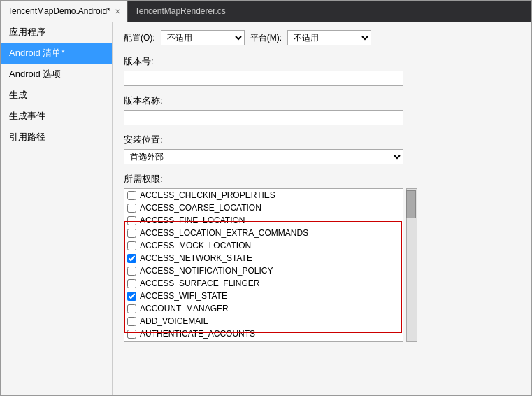 Image resolution: width=532 pixels, height=396 pixels. Describe the element at coordinates (173, 321) in the screenshot. I see `permission-label: ADD_VOICEMAIL` at that location.